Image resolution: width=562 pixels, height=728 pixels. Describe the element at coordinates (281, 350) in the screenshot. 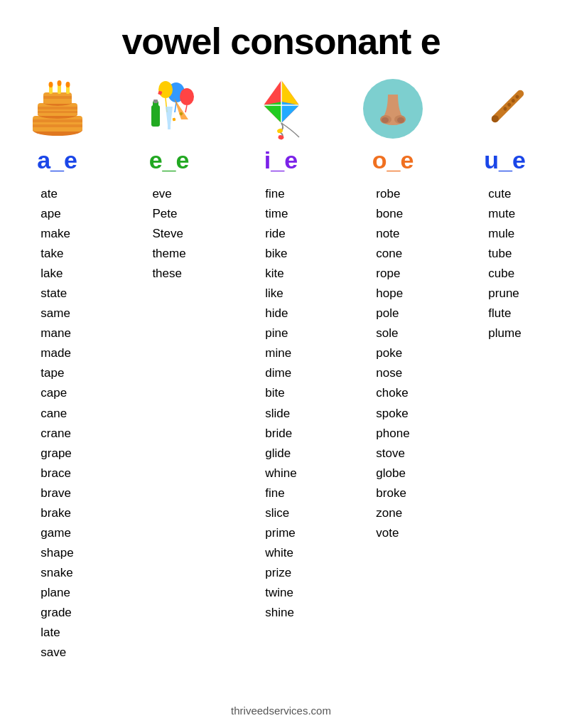

I see `col-i_e: i_efinetimeridebikekitelikehidepinemined…` at that location.